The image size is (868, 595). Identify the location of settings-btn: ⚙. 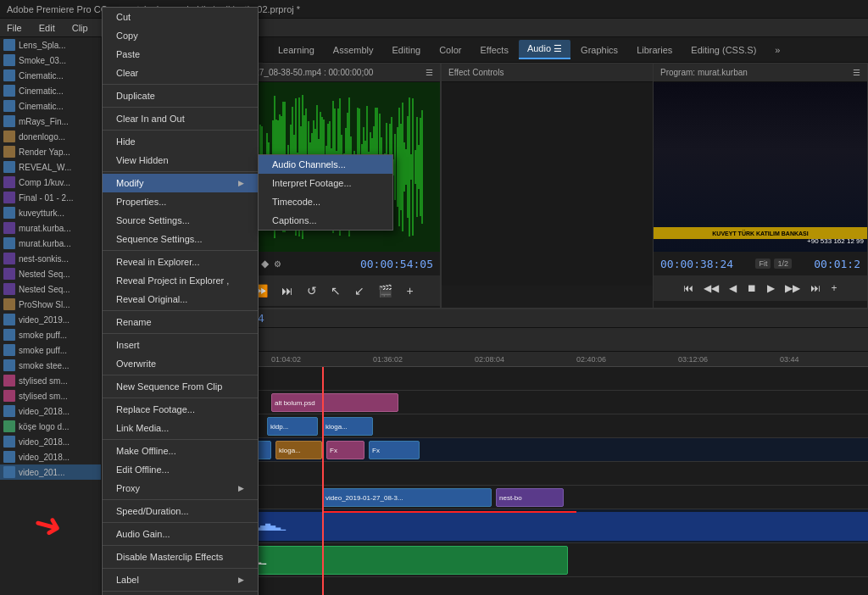
(278, 264).